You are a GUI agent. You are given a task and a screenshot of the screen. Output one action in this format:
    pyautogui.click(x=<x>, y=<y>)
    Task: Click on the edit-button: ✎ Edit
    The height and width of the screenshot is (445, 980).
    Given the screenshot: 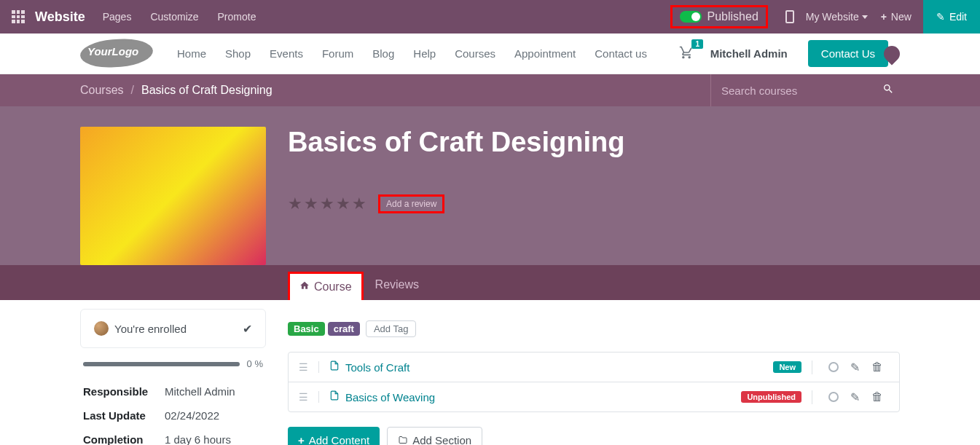 What is the action you would take?
    pyautogui.click(x=952, y=17)
    